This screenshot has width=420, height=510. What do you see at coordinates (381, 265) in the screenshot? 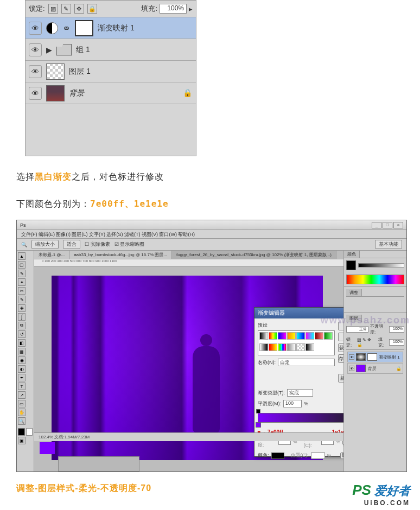
I see `gray-slider` at bounding box center [381, 265].